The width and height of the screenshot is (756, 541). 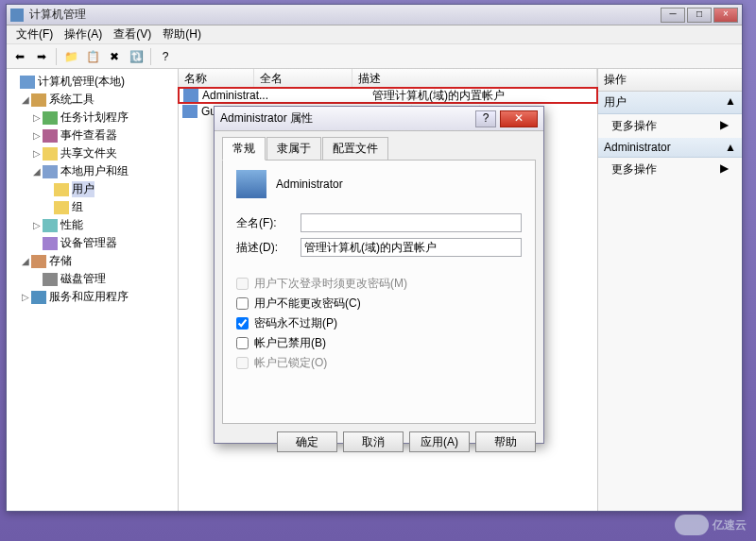 What do you see at coordinates (165, 57) in the screenshot?
I see `help-button: ?` at bounding box center [165, 57].